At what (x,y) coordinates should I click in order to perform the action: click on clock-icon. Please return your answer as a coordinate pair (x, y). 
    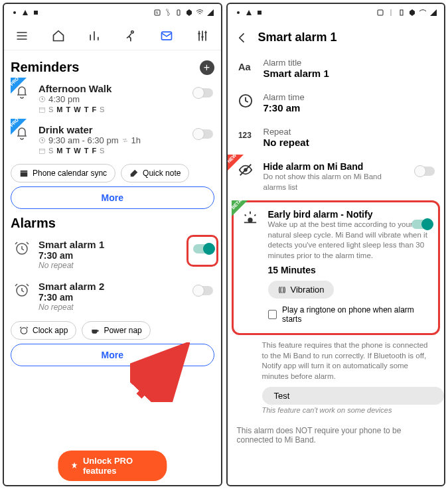
    Looking at the image, I should click on (42, 141).